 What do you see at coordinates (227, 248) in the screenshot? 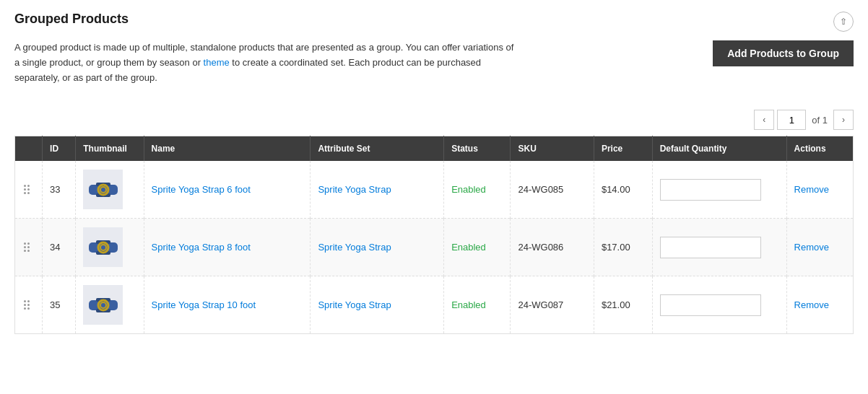
I see `product-name-cell: Sprite Yoga Strap 8 foot` at bounding box center [227, 248].